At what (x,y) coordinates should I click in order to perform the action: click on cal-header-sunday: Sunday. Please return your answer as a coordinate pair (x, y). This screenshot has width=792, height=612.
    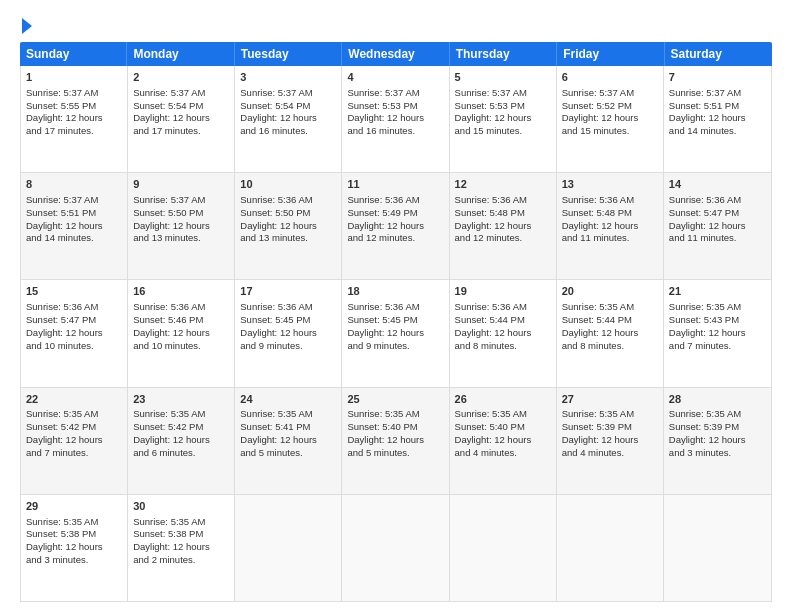
    Looking at the image, I should click on (74, 54).